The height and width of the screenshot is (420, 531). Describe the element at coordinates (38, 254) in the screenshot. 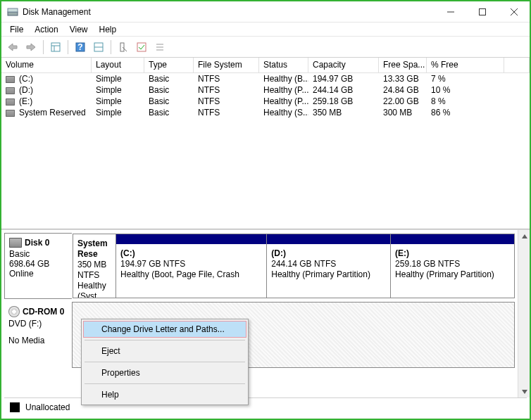

I see `disk-type: Basic` at that location.